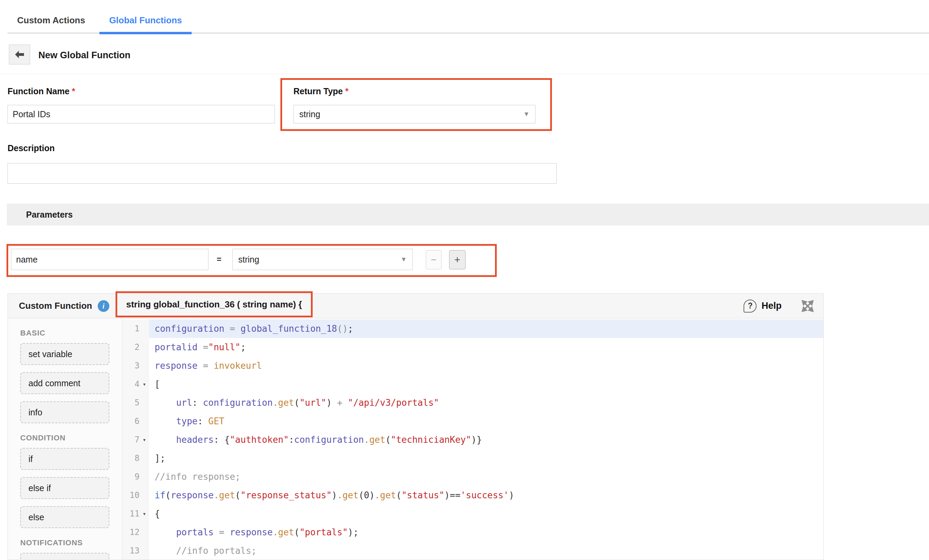  What do you see at coordinates (110, 259) in the screenshot?
I see `parameter-name-input` at bounding box center [110, 259].